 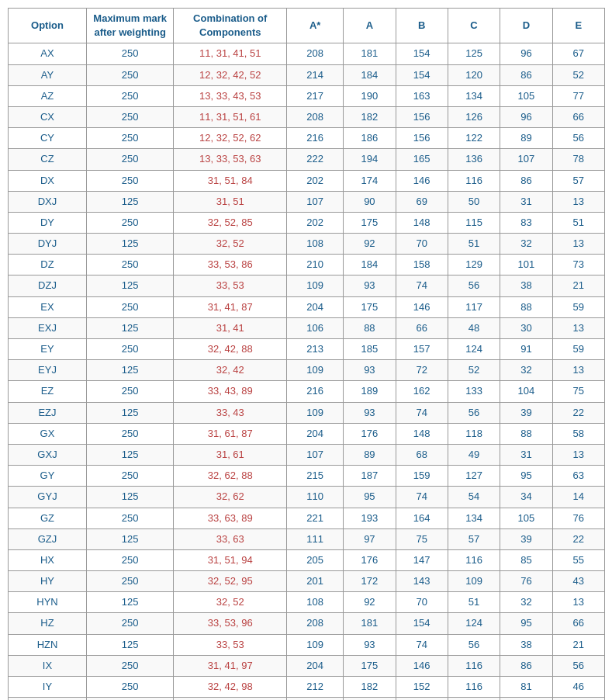 I want to click on cell-e: 78, so click(x=579, y=160).